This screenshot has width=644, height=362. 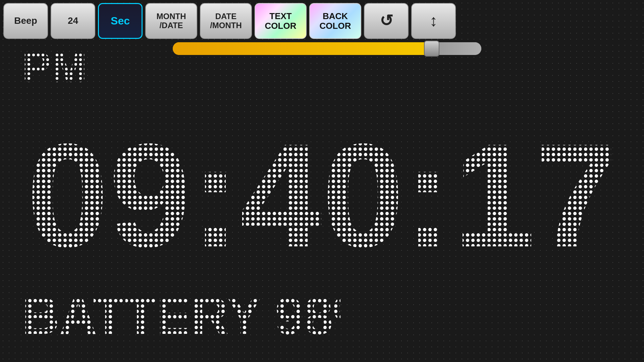 I want to click on flip-button: ↕, so click(x=433, y=21).